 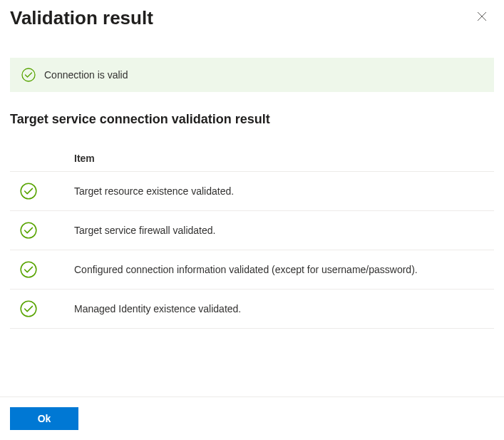 What do you see at coordinates (252, 309) in the screenshot?
I see `table-row: Managed Identity existence validated.` at bounding box center [252, 309].